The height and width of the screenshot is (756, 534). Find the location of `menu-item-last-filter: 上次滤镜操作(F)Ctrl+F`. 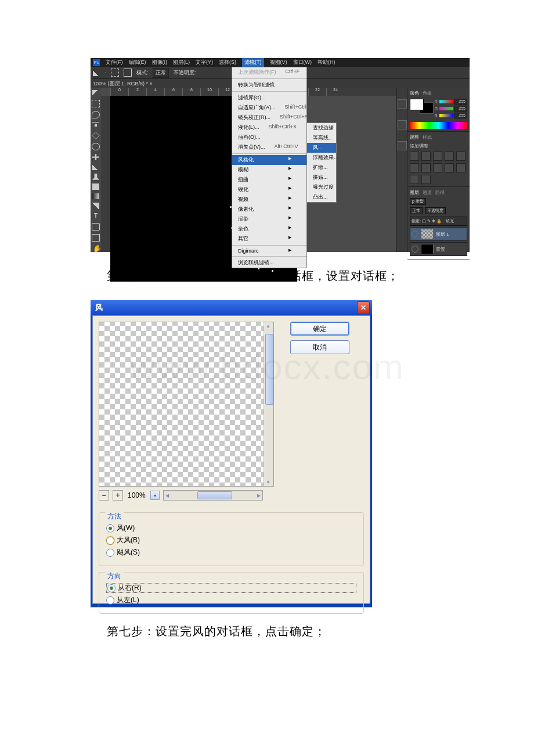

menu-item-last-filter: 上次滤镜操作(F)Ctrl+F is located at coordinates (269, 72).